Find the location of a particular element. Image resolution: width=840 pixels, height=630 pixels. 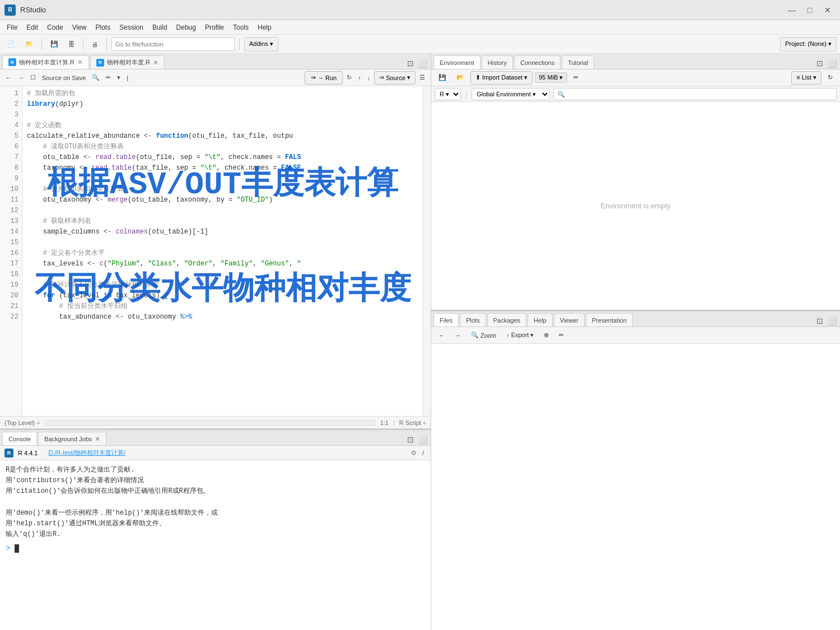

plots-tab-plots: Plots is located at coordinates (473, 320).